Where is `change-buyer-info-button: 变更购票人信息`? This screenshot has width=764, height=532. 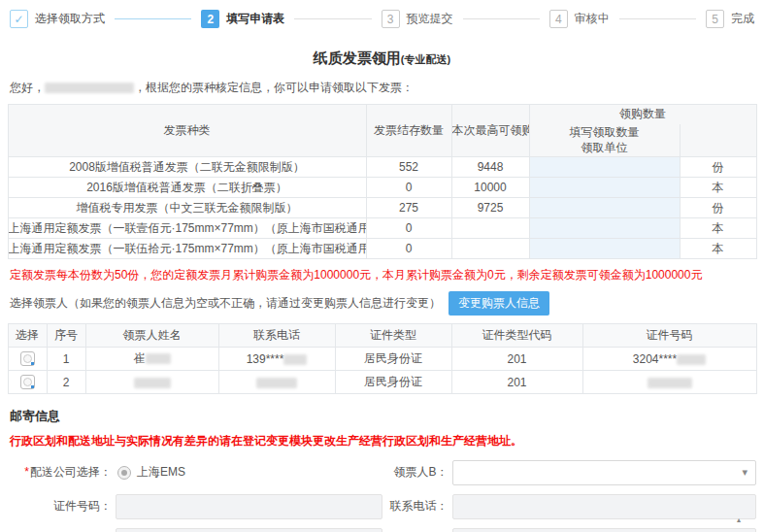
change-buyer-info-button: 变更购票人信息 is located at coordinates (499, 303).